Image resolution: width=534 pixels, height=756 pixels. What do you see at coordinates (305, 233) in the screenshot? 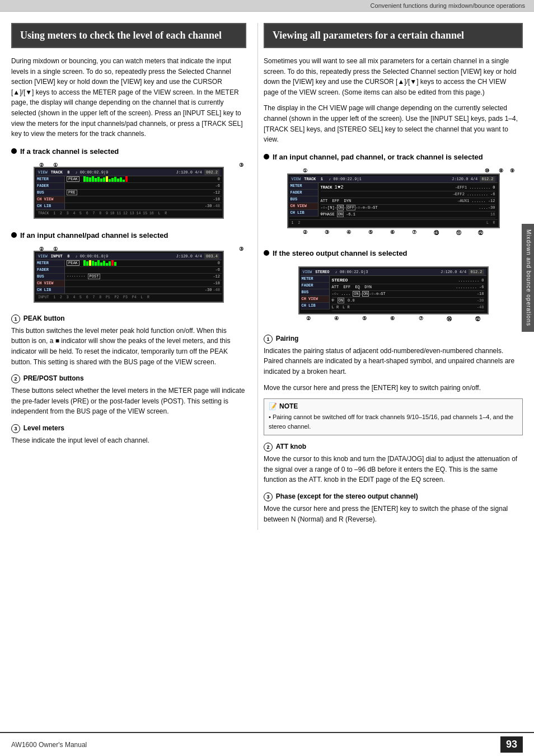
I see `callout-2c: ②` at bounding box center [305, 233].